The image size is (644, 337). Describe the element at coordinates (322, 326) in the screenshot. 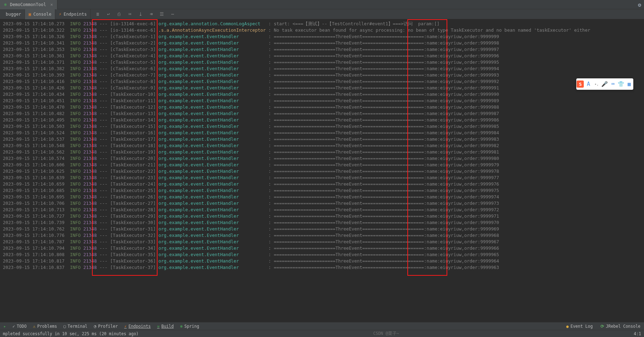

I see `bottom-toolwindow-bar: ▸ ✓TODO ⚠Problems ▢Terminal ◔Profiler ⚡E…` at that location.